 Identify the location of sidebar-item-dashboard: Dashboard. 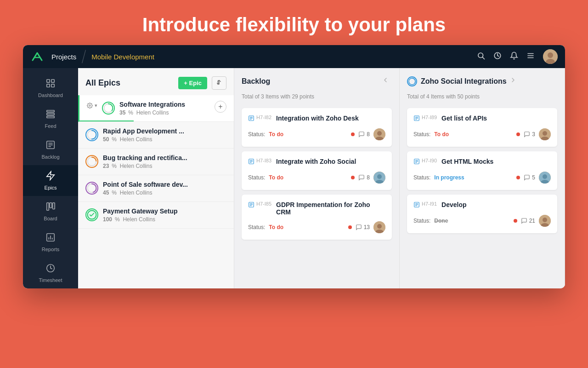
(51, 88).